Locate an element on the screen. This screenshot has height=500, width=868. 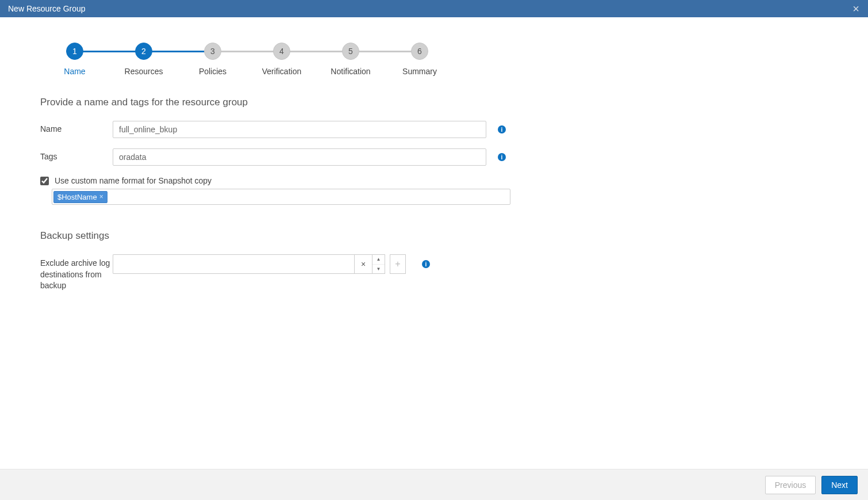
exclude-label: Exclude archive log destinations from ba… is located at coordinates (76, 273).